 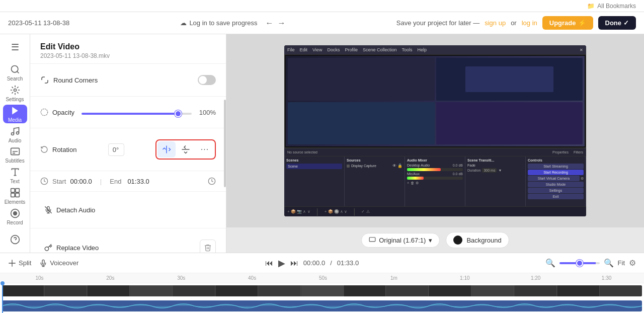 What do you see at coordinates (322, 306) in the screenshot?
I see `audio-track` at bounding box center [322, 306].